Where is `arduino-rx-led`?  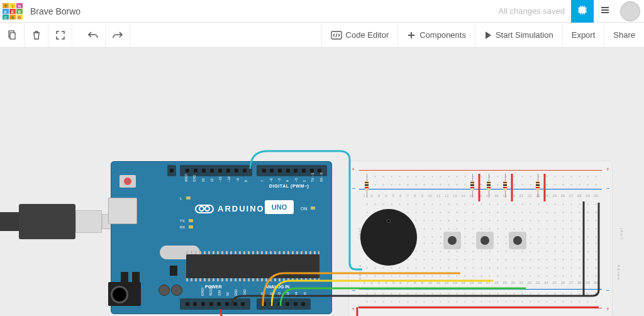
arduino-rx-led is located at coordinates (191, 227).